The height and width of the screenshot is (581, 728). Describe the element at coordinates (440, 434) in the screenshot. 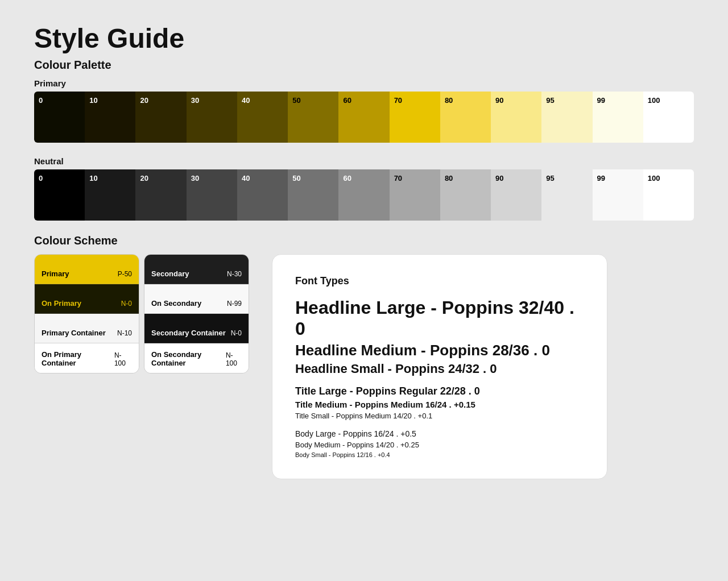

I see `font-entry-6: Body Large - Poppins 16/24 . +0.5` at that location.